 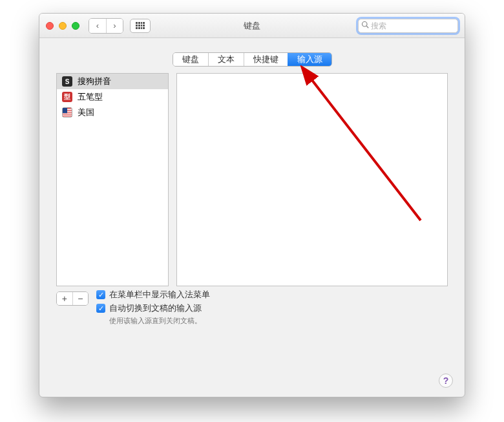 What do you see at coordinates (50, 26) in the screenshot?
I see `close-window-button` at bounding box center [50, 26].